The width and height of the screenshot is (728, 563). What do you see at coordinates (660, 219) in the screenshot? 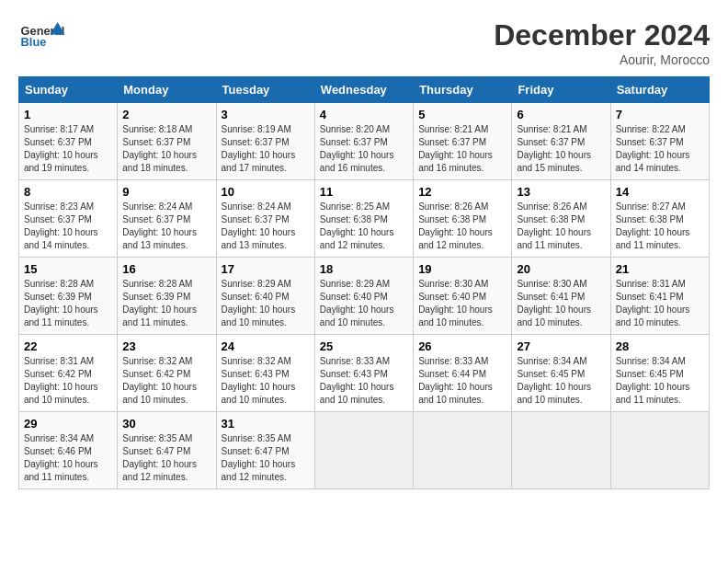
I see `calendar-cell: 14Sunrise: 8:27 AMSunset: 6:38 PMDayligh…` at bounding box center [660, 219].